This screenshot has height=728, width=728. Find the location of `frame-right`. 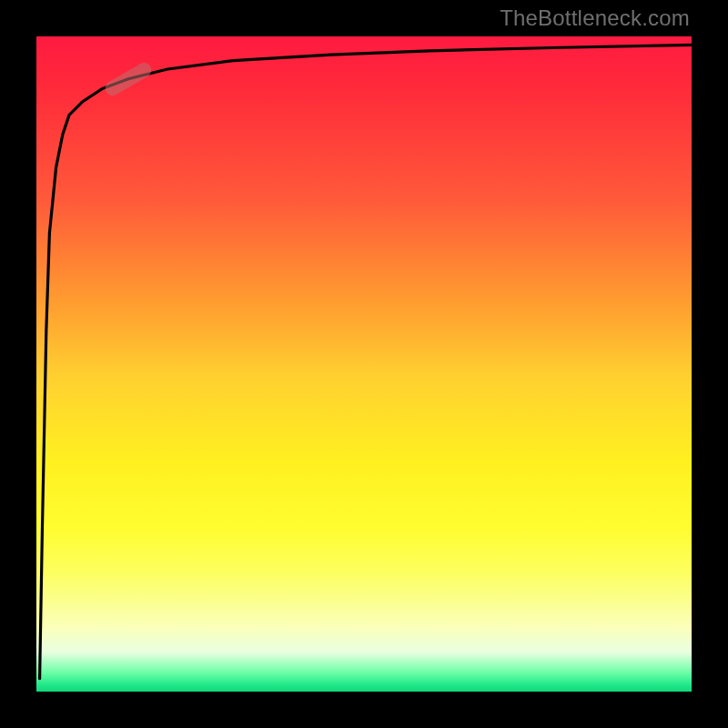

frame-right is located at coordinates (710, 364).